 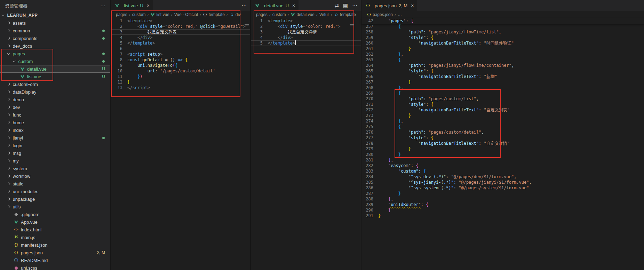 I want to click on code-line-5: 5</template>, so click(x=306, y=43).